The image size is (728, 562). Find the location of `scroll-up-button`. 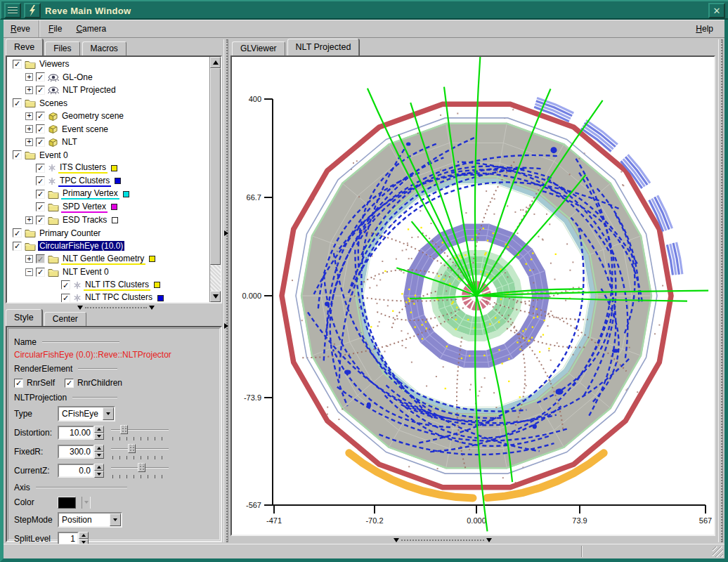

scroll-up-button is located at coordinates (215, 63).